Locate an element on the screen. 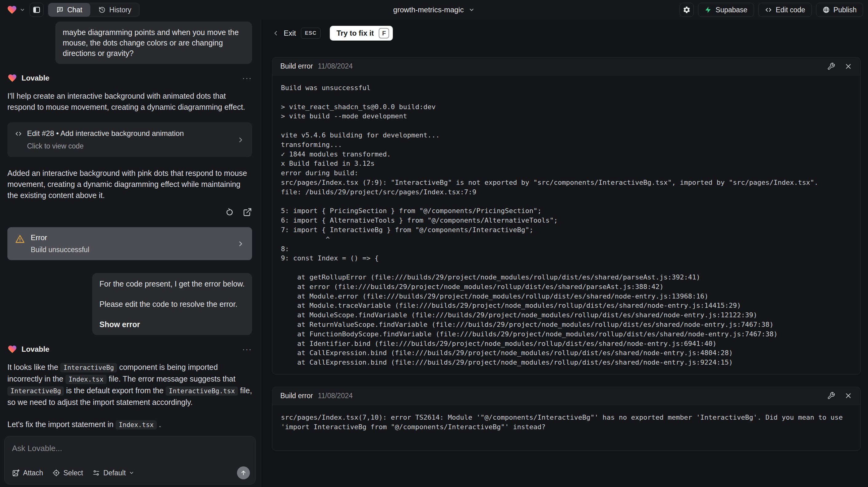 Image resolution: width=868 pixels, height=487 pixels. attach-button: Attach is located at coordinates (28, 473).